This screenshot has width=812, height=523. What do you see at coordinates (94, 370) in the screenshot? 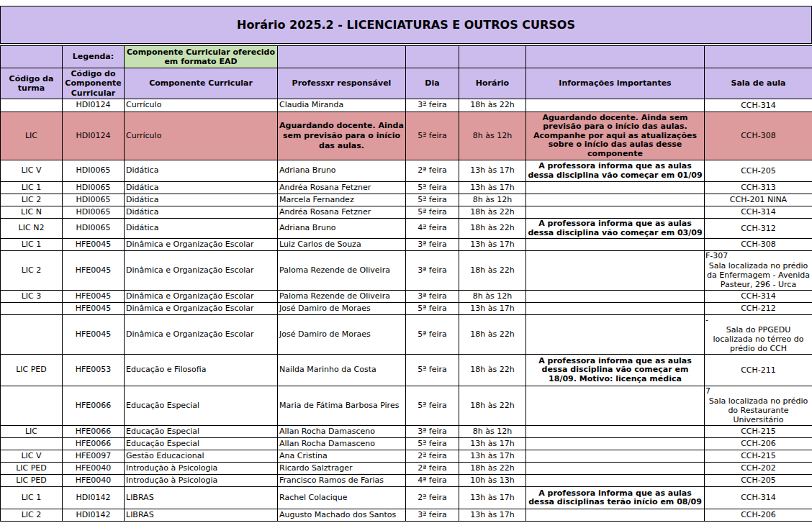
I see `cell-codigo: HFE0053` at bounding box center [94, 370].